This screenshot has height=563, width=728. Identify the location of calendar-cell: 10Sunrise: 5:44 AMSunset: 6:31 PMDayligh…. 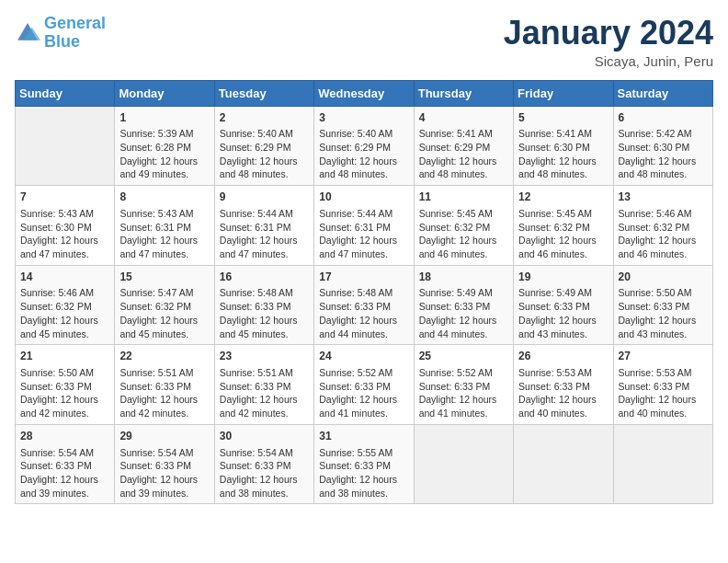
(364, 226).